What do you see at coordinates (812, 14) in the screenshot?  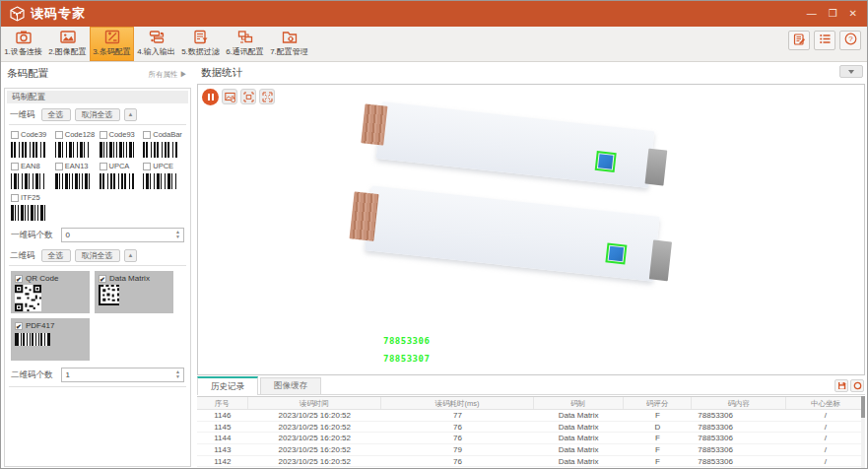 I see `minimize-icon: —` at bounding box center [812, 14].